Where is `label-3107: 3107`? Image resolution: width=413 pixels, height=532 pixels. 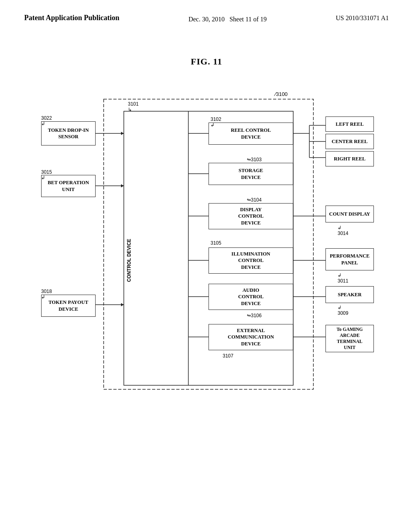
label-3107: 3107 is located at coordinates (228, 356).